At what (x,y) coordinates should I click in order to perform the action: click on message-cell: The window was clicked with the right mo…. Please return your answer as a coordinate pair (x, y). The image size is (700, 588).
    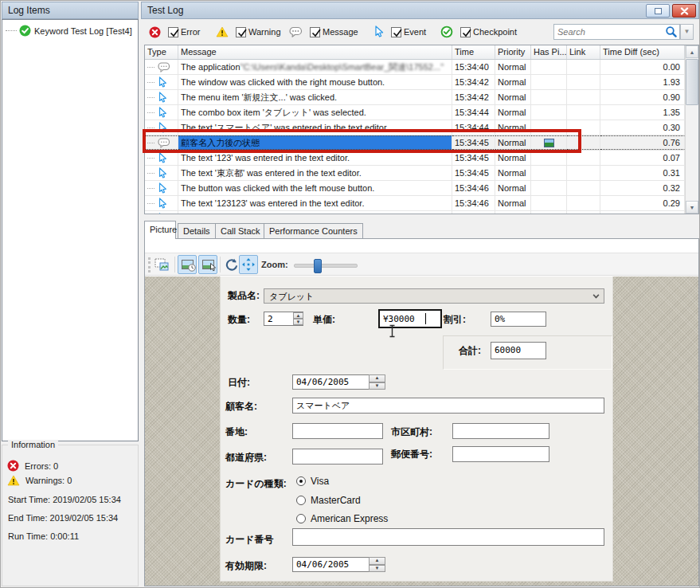
    Looking at the image, I should click on (315, 82).